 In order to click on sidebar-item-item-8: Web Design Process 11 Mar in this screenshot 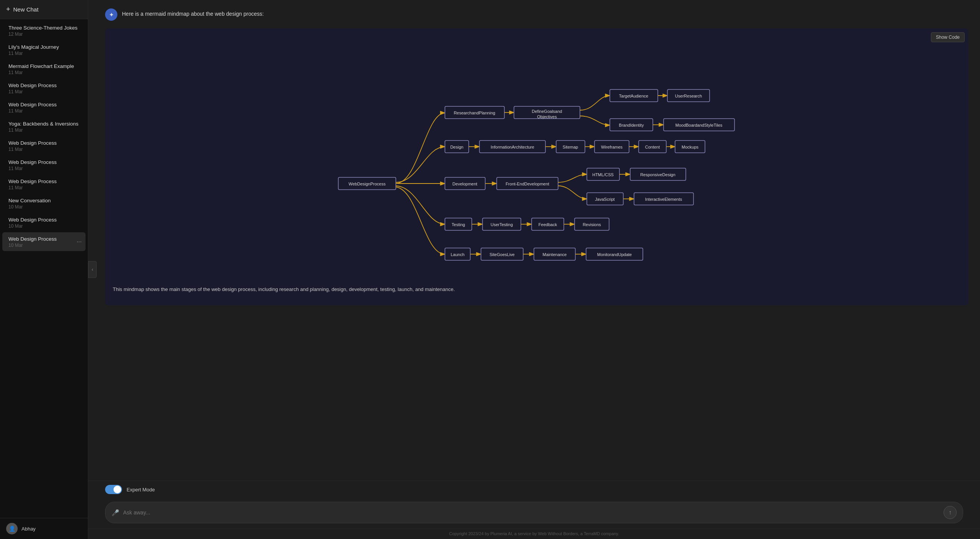, I will do `click(44, 165)`.